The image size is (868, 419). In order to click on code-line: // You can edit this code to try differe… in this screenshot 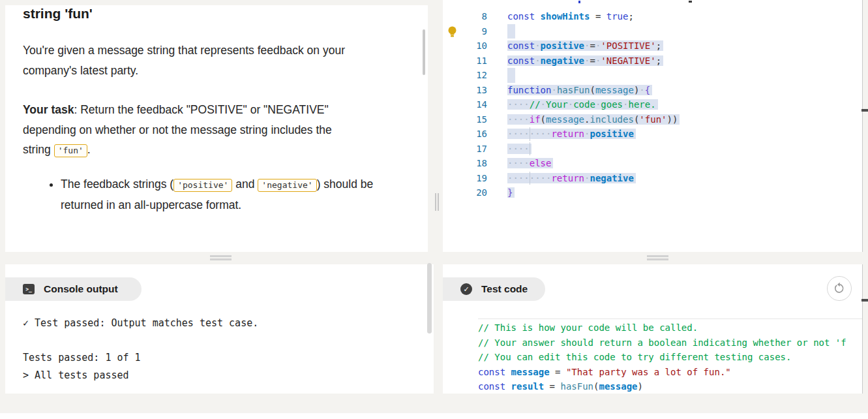, I will do `click(670, 358)`.